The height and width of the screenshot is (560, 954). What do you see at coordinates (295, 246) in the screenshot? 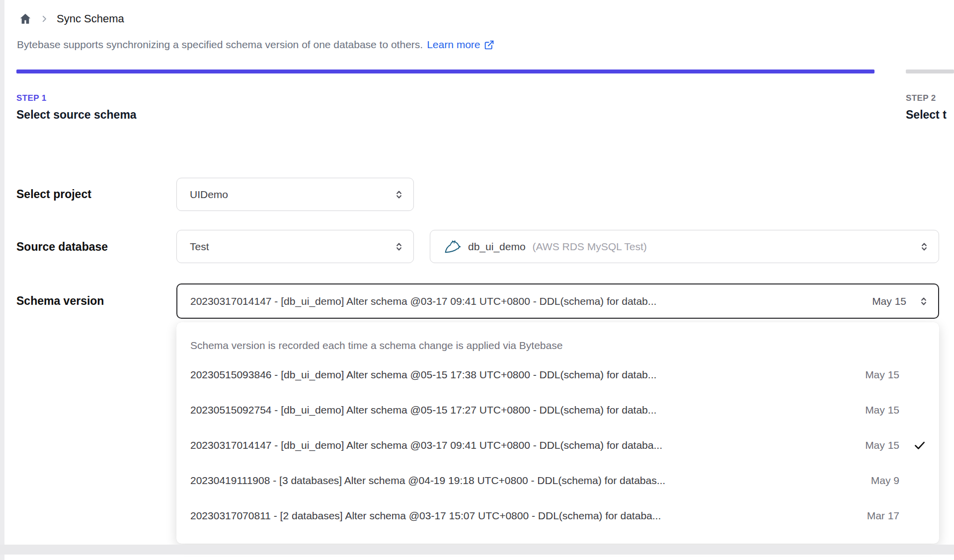
I see `environment-select: Test` at bounding box center [295, 246].